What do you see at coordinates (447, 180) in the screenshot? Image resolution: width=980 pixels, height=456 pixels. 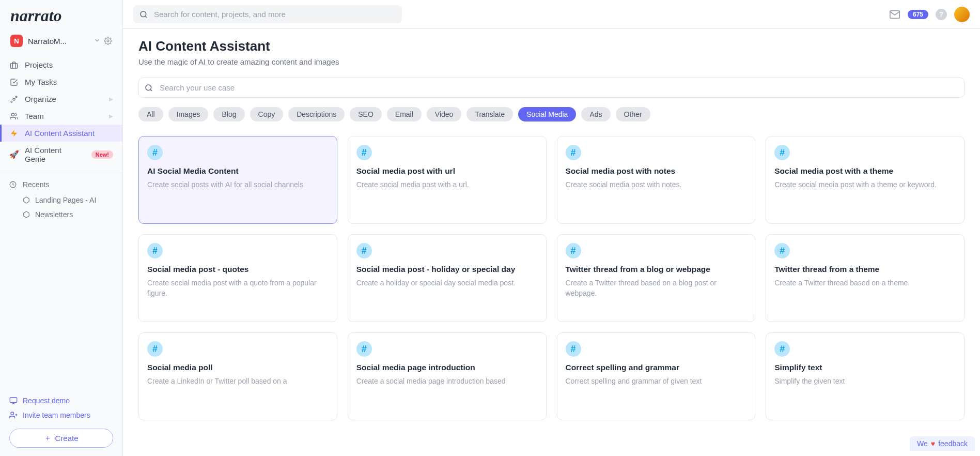 I see `template-card: #Social media post with urlCreate social…` at bounding box center [447, 180].